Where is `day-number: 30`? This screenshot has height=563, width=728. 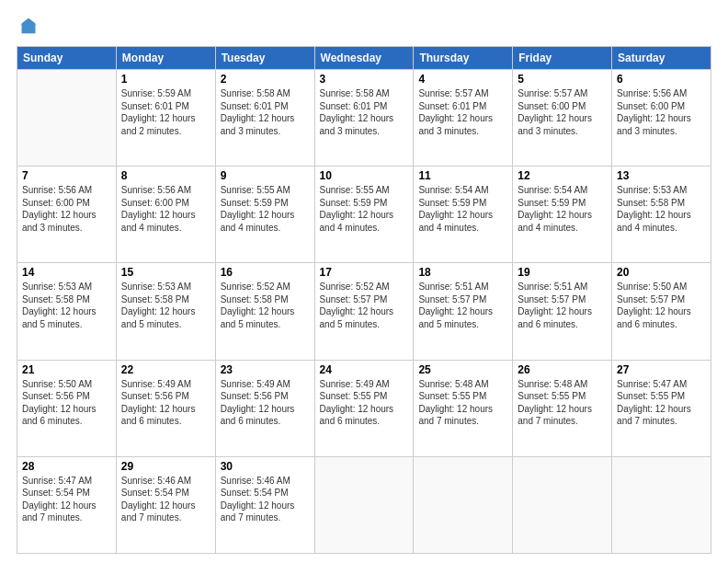 day-number: 30 is located at coordinates (265, 466).